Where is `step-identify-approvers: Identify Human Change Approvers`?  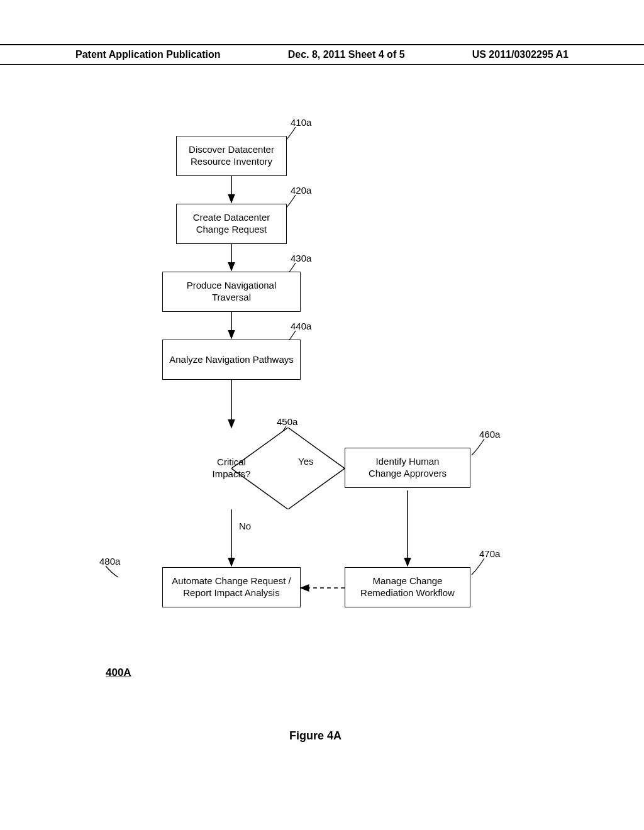
step-identify-approvers: Identify Human Change Approvers is located at coordinates (408, 468).